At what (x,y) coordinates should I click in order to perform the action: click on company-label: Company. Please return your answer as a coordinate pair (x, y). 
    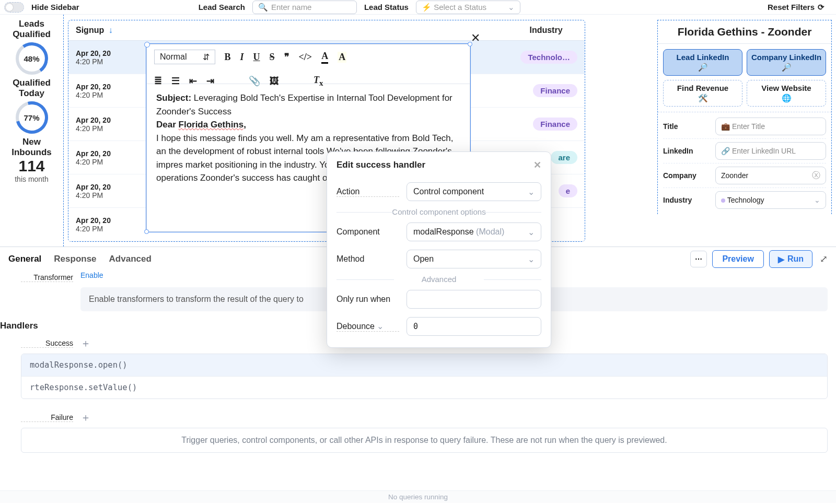
    Looking at the image, I should click on (687, 175).